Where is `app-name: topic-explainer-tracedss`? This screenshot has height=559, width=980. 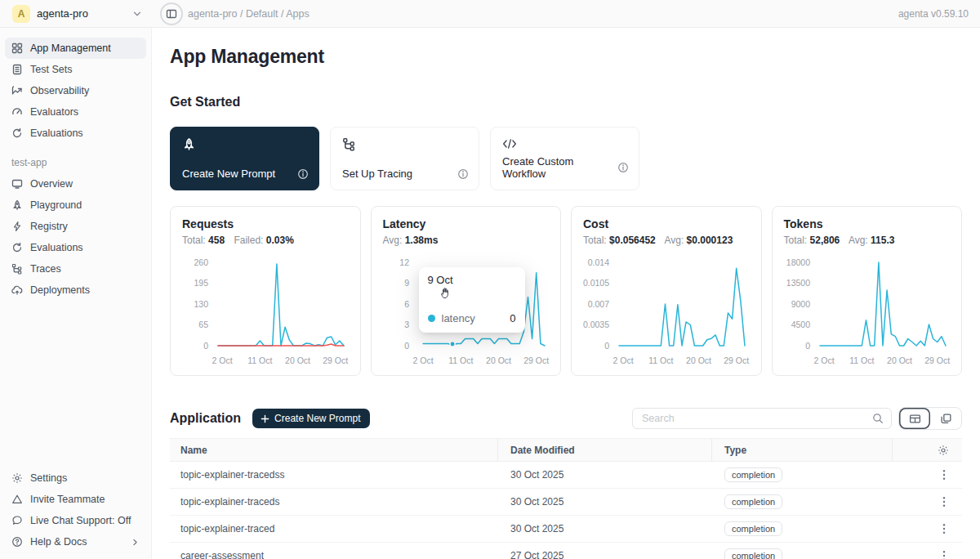 app-name: topic-explainer-tracedss is located at coordinates (334, 475).